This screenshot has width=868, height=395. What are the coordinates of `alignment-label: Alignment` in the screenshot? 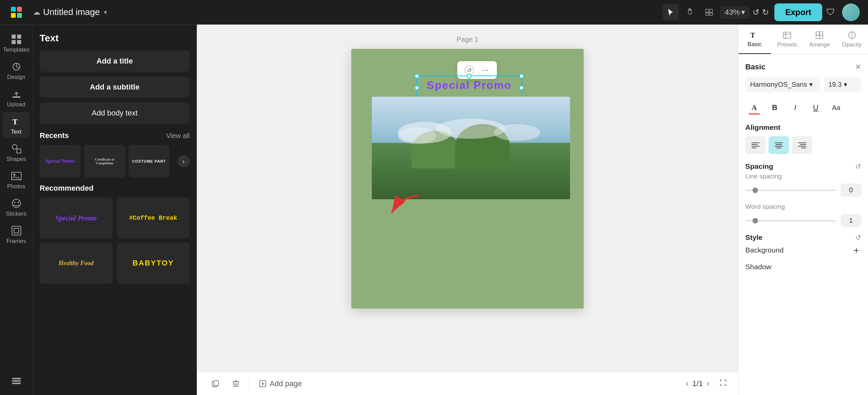 It's located at (803, 127).